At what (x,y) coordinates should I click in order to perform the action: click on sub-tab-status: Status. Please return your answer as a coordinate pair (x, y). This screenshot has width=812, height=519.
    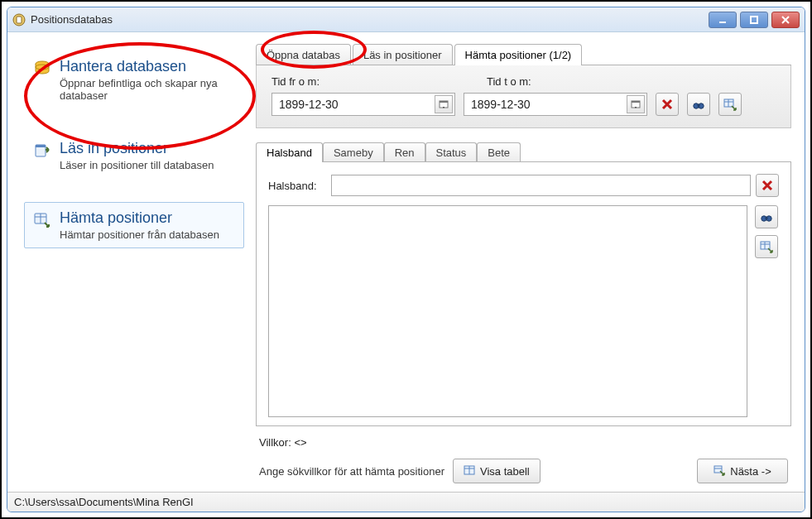
    Looking at the image, I should click on (452, 152).